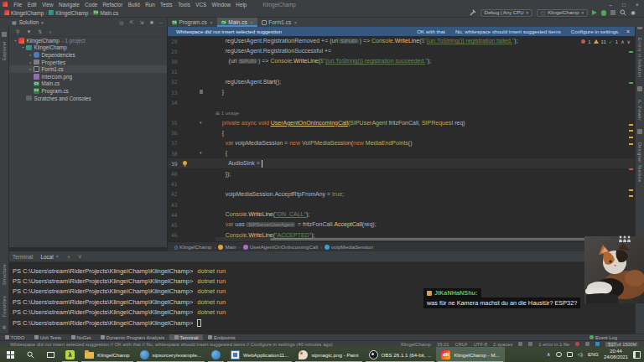 Image resolution: width=644 pixels, height=362 pixels. I want to click on status-segment: UTF-8, so click(480, 344).